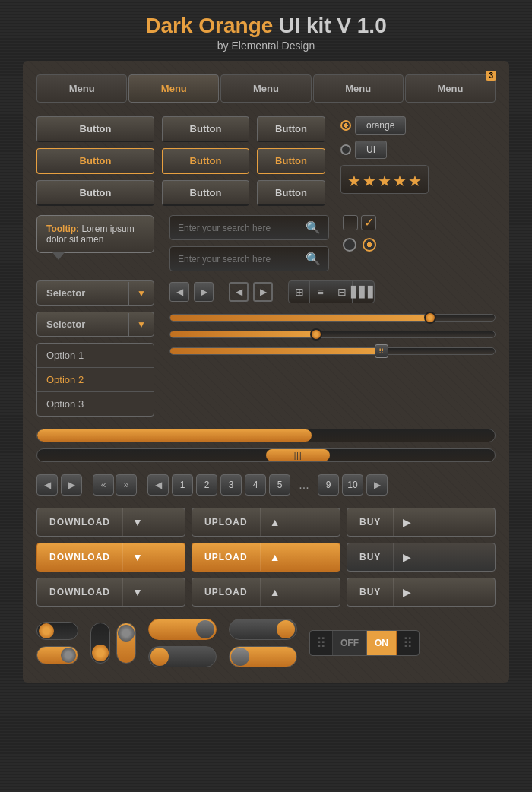 The image size is (532, 792). Describe the element at coordinates (263, 292) in the screenshot. I see `arrow-next-outline: ▶` at that location.